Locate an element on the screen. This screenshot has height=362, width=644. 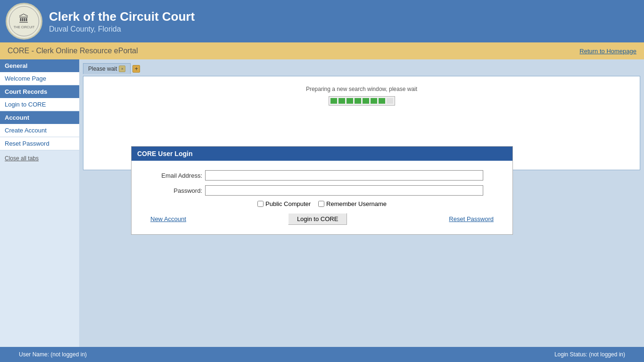
sidebar-item-welcome: Welcome Page is located at coordinates (40, 79).